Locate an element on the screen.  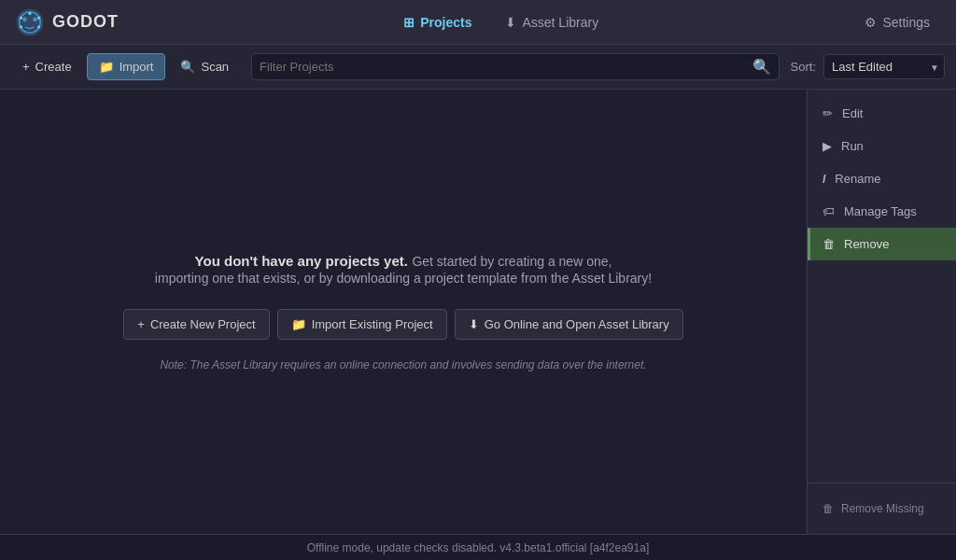
status-text: Offline mode, update checks disabled. v4… is located at coordinates (478, 548).